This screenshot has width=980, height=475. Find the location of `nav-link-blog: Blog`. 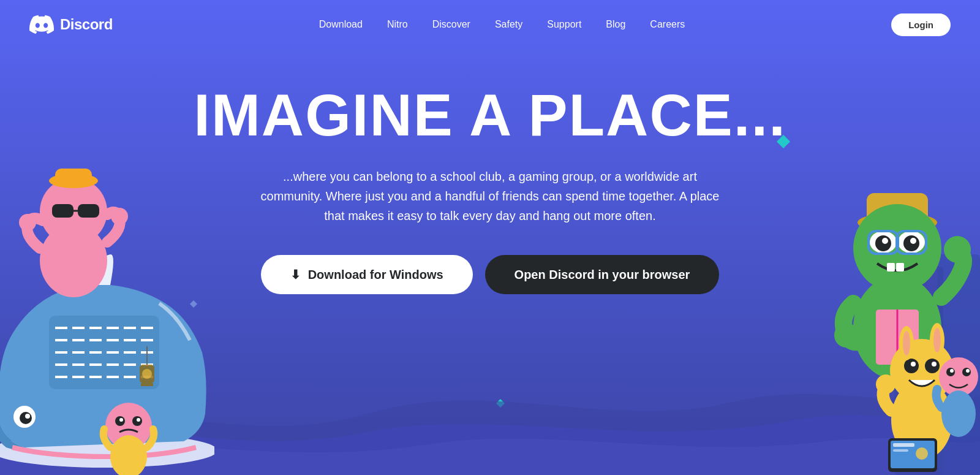

nav-link-blog: Blog is located at coordinates (616, 25).